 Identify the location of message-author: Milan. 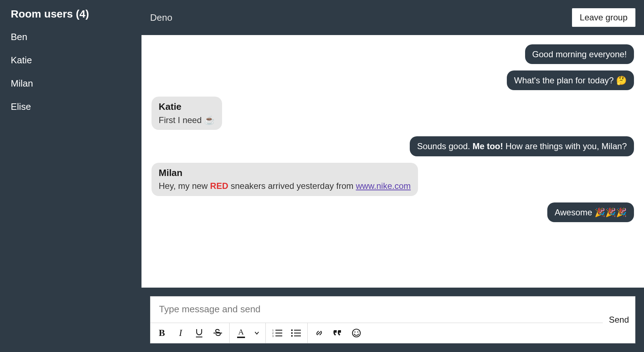
(285, 173).